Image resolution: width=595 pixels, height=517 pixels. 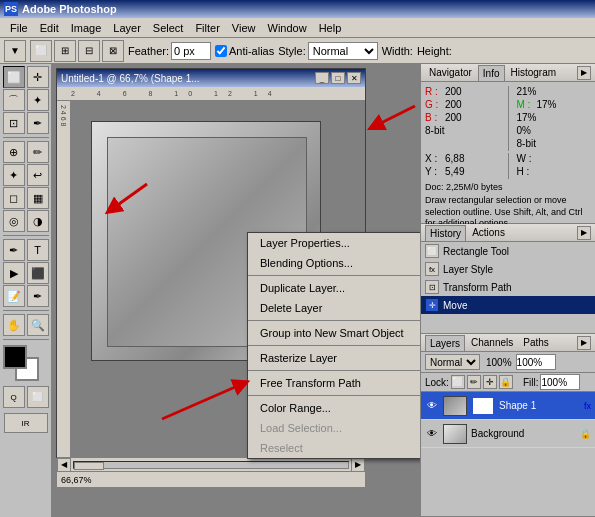 What do you see at coordinates (445, 343) in the screenshot?
I see `tab-layers: Layers` at bounding box center [445, 343].